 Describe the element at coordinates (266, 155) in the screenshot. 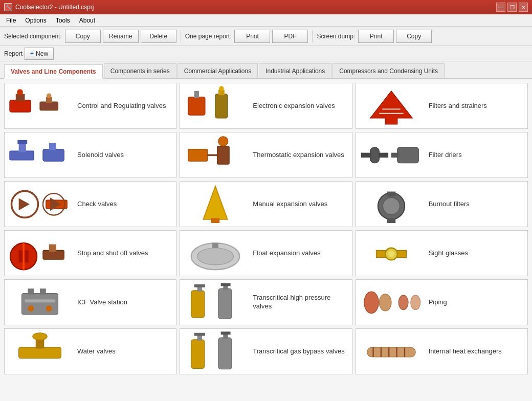

I see `component-card-thermostatic-expansion: Thermostatic expansion valves` at that location.